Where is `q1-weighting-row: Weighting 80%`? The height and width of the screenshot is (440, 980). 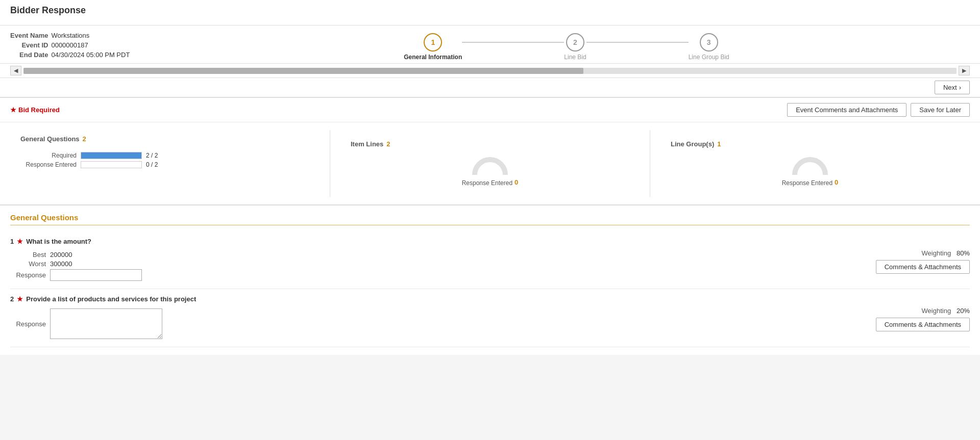
q1-weighting-row: Weighting 80% is located at coordinates (946, 253).